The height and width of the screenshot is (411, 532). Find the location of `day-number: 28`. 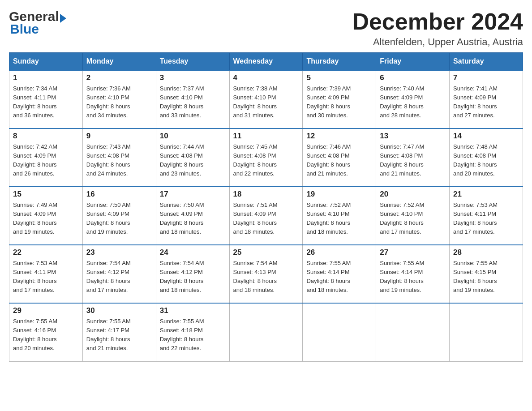

day-number: 28 is located at coordinates (486, 253).